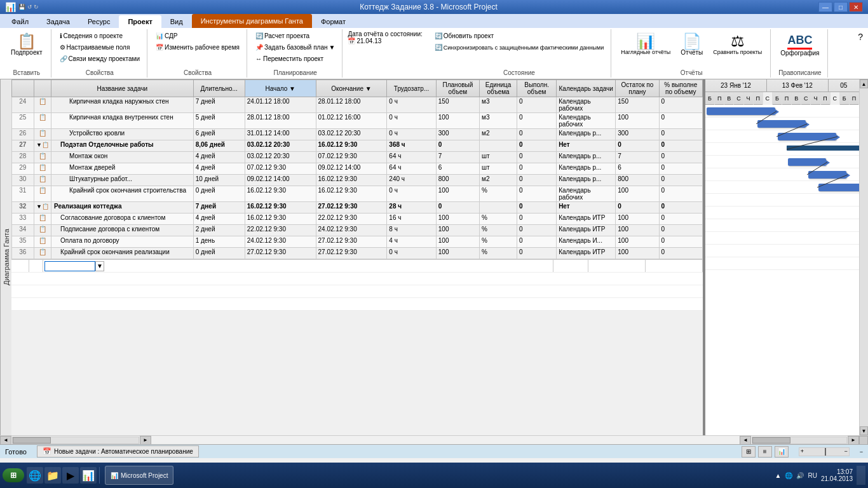 The height and width of the screenshot is (488, 868). I want to click on row-icon: 📋, so click(42, 121).